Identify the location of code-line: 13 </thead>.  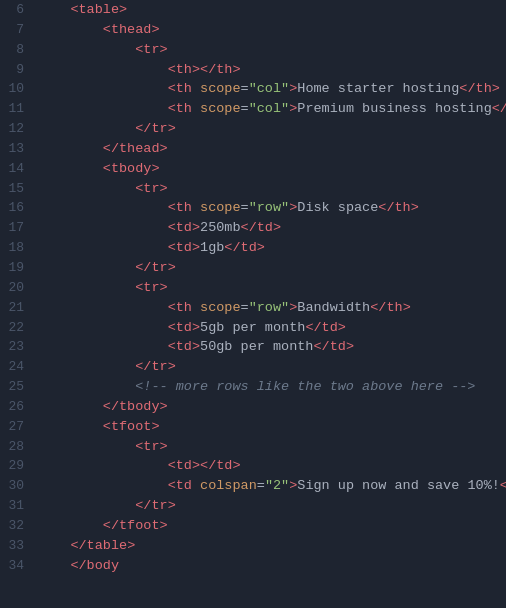
(253, 149).